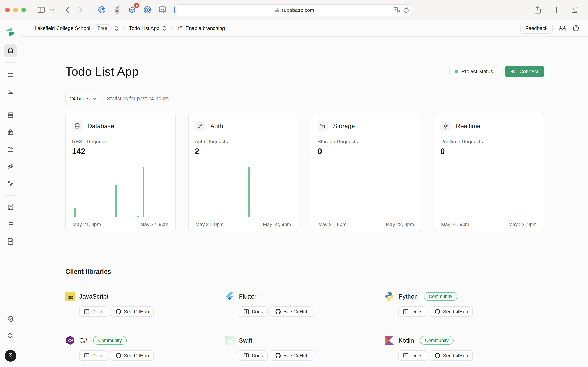  What do you see at coordinates (11, 224) in the screenshot?
I see `sidebar-item-logs` at bounding box center [11, 224].